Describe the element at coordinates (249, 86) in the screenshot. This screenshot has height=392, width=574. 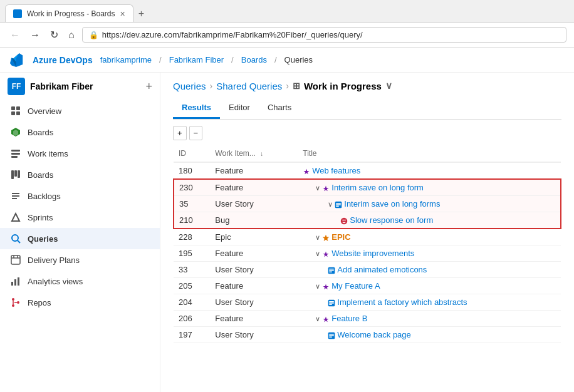
I see `breadcrumb-shared-queries-link: Shared Queries` at that location.